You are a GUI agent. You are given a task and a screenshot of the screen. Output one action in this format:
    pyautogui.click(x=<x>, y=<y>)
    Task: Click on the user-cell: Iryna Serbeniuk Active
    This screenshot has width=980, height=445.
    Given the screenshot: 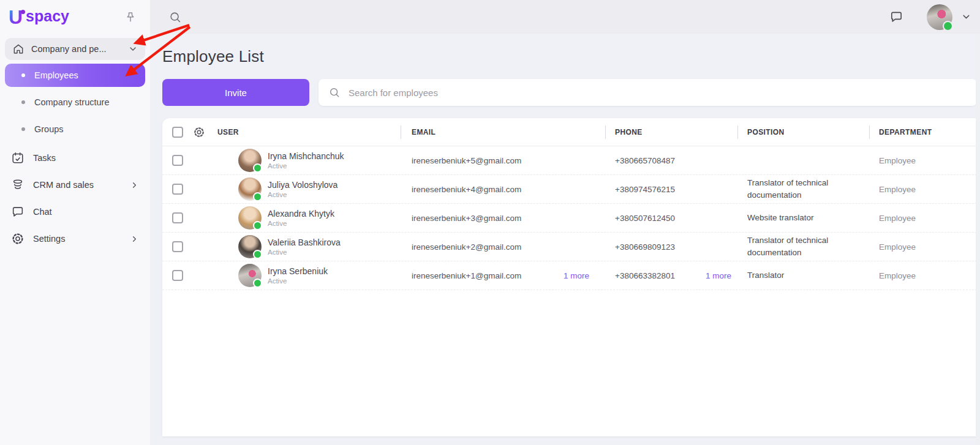 What is the action you would take?
    pyautogui.click(x=307, y=275)
    